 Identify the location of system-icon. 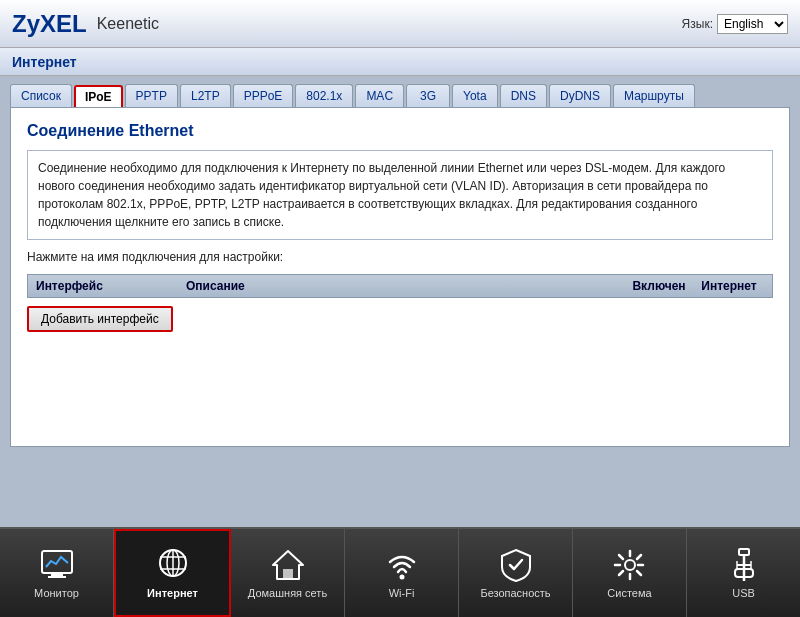
(630, 565).